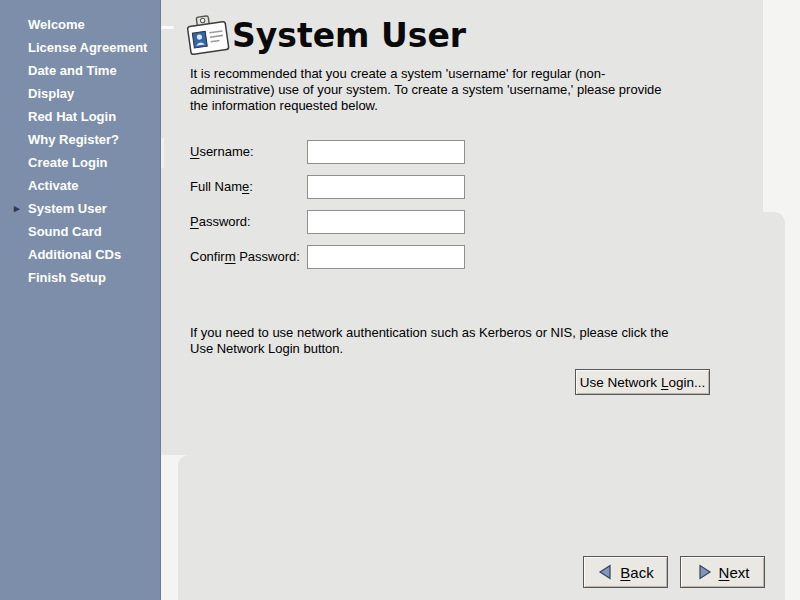  What do you see at coordinates (168, 28) in the screenshot?
I see `sidebar-connector-dash` at bounding box center [168, 28].